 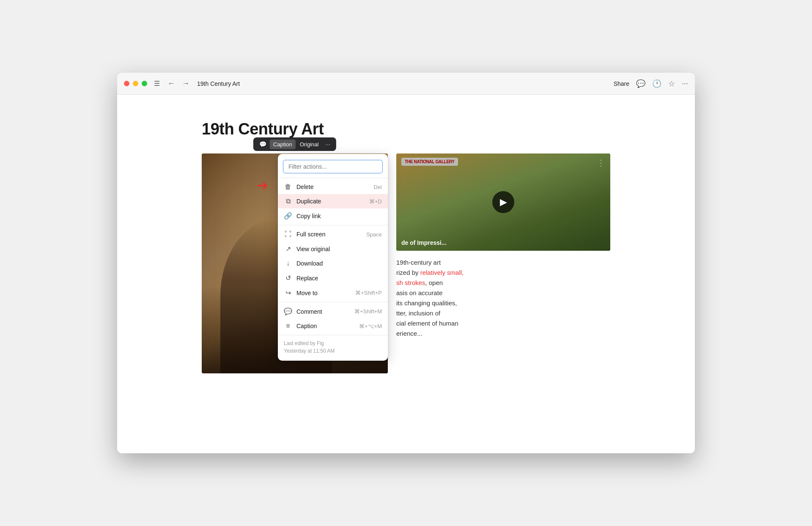 What do you see at coordinates (368, 311) in the screenshot?
I see `comment-shortcut: ⌘+Shift+M` at bounding box center [368, 311].